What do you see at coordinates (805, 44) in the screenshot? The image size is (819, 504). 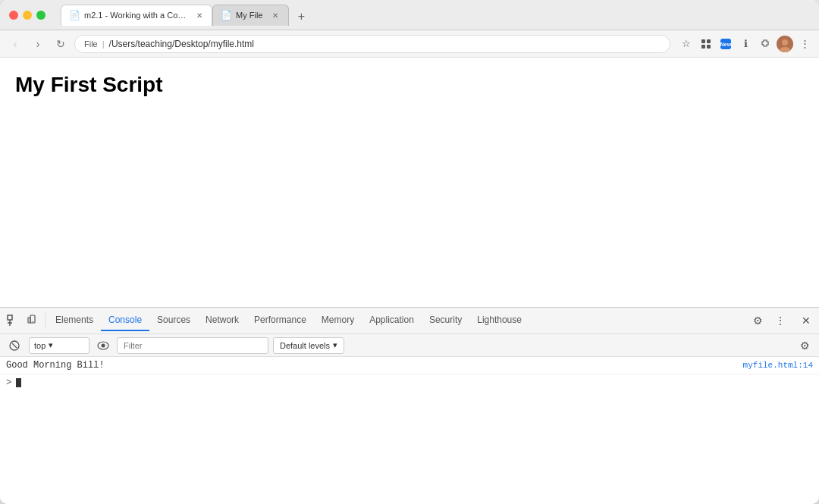 I see `more-menu-icon: ⋮` at bounding box center [805, 44].